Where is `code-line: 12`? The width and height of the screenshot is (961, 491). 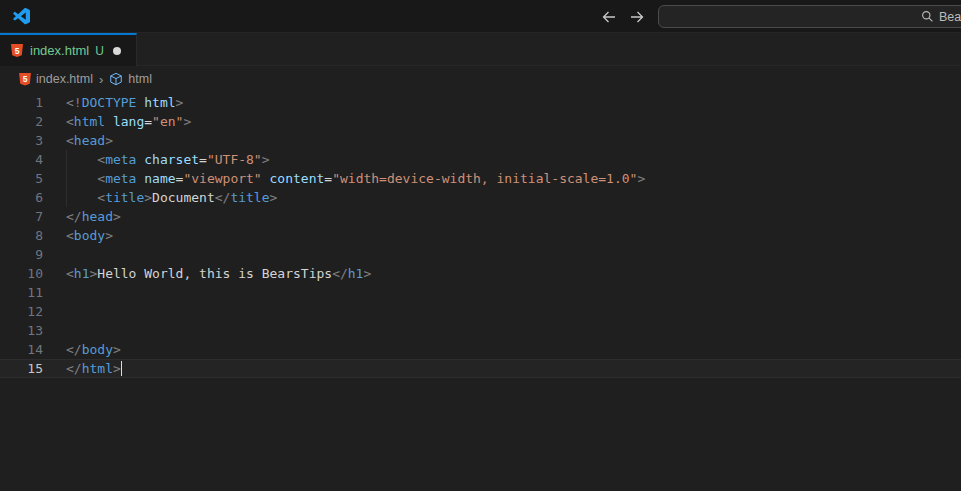 code-line: 12 is located at coordinates (480, 312).